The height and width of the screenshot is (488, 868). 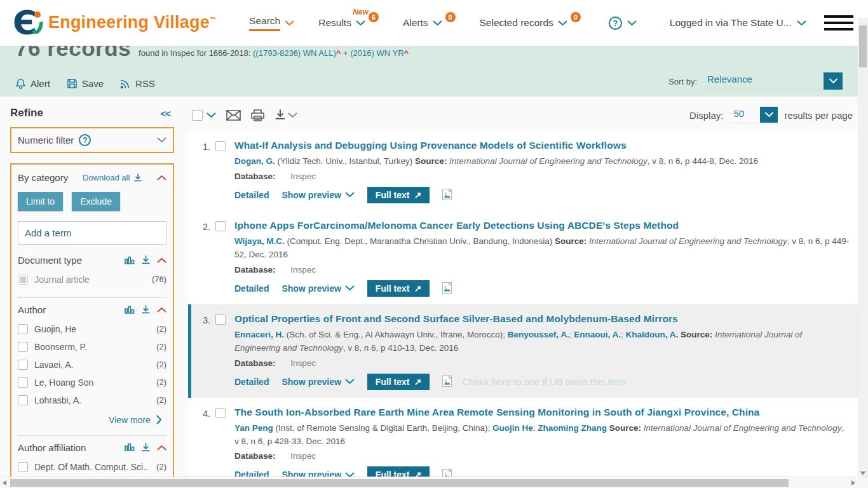 I want to click on limit-to-button: Limit to, so click(x=41, y=201).